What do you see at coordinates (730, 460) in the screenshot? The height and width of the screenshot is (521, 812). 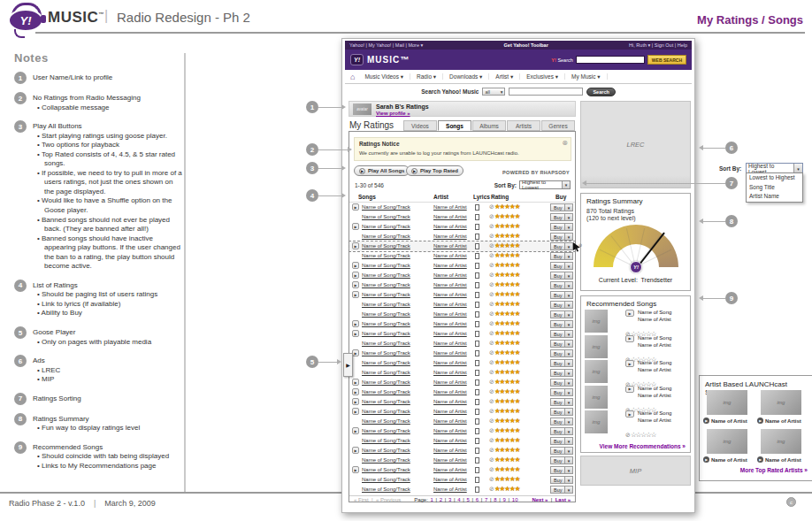 I see `station-artist: ▶Name of Artist` at bounding box center [730, 460].